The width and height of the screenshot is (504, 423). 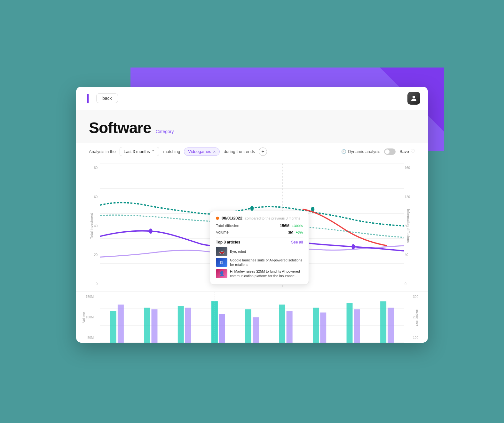 I want to click on chip-remove-icon: ×, so click(x=214, y=152).